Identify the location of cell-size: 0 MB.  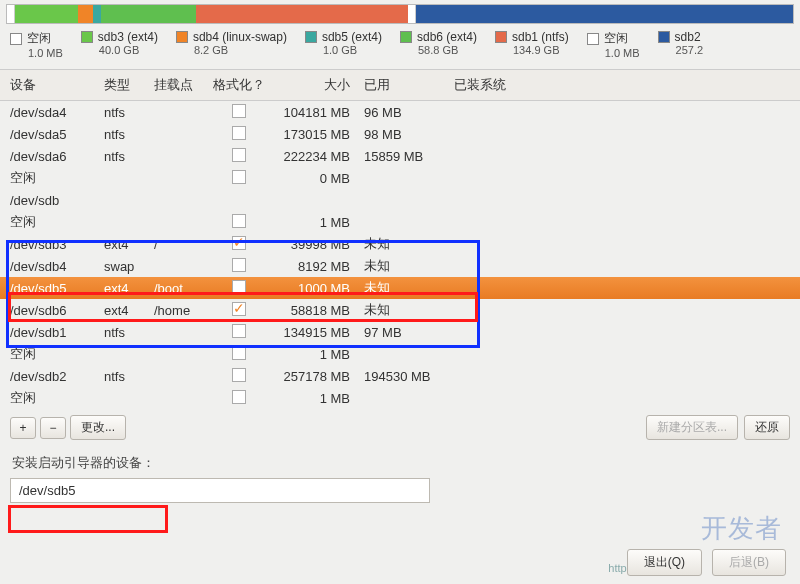
(315, 178).